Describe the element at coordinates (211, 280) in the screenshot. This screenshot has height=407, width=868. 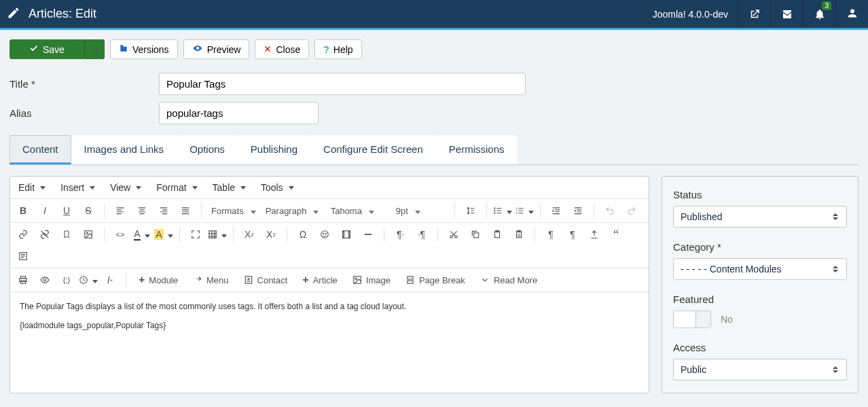
I see `menu-button: Menu` at that location.